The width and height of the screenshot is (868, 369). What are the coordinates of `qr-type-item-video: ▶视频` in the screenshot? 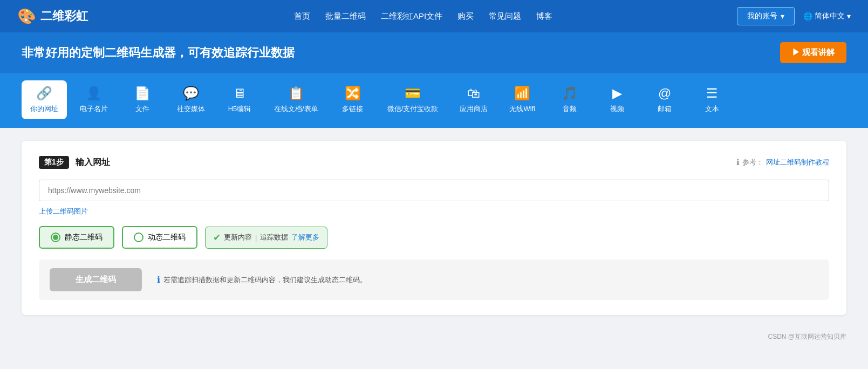 It's located at (617, 100).